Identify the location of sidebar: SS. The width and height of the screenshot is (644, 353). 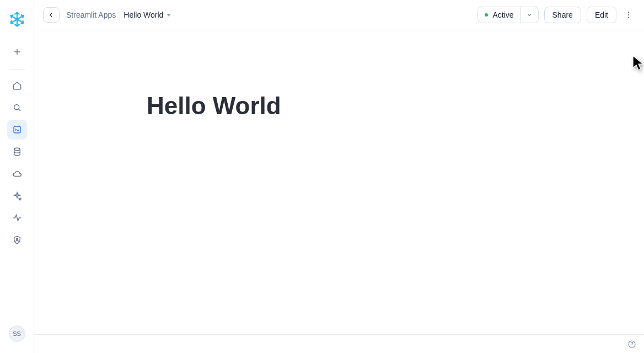
(17, 176).